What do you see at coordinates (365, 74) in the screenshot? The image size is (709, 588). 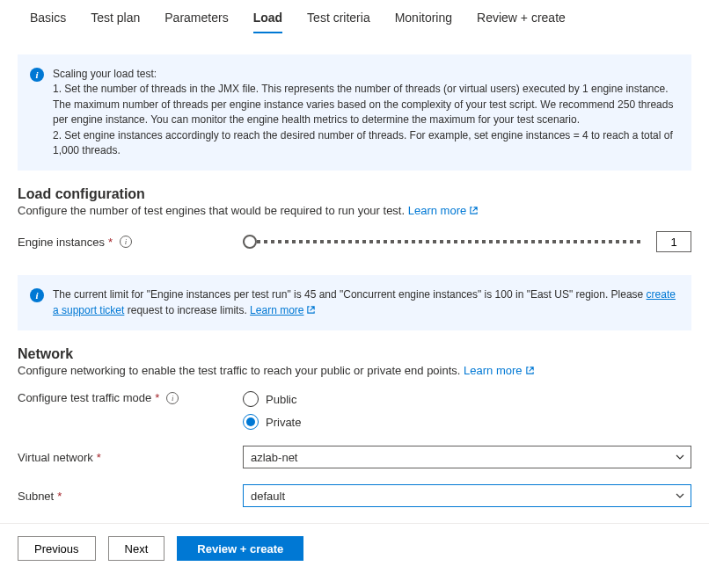 I see `info-scaling-title: Scaling your load test:` at bounding box center [365, 74].